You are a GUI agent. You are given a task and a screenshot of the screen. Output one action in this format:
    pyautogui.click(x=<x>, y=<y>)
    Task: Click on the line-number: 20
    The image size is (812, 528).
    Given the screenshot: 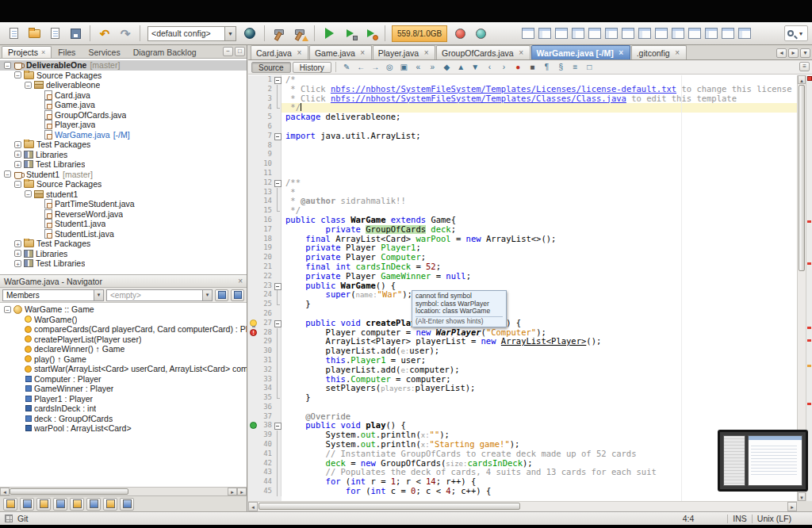 What is the action you would take?
    pyautogui.click(x=266, y=258)
    